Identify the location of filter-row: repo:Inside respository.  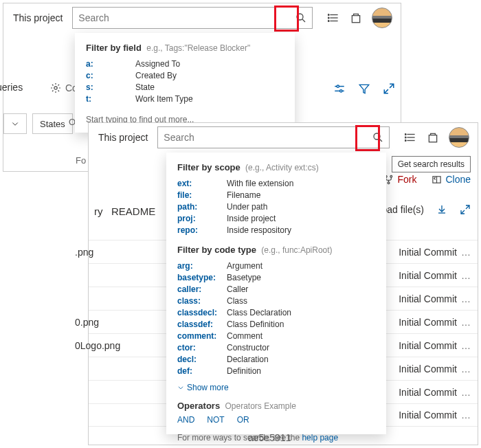
(276, 231).